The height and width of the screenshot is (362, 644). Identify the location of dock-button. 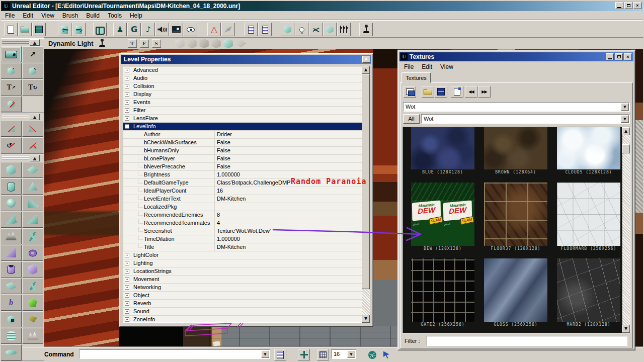
(410, 92).